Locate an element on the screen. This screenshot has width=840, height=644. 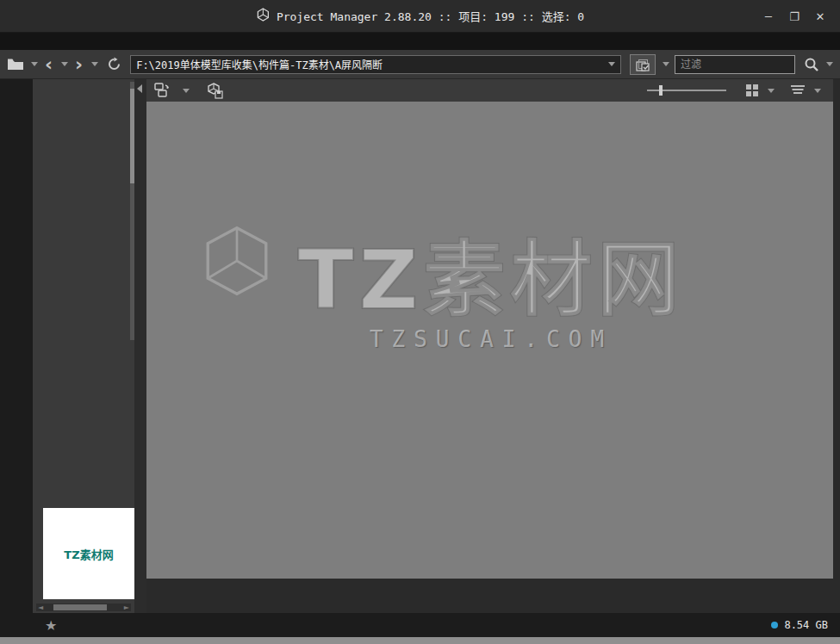
view-tabs is located at coordinates (420, 41).